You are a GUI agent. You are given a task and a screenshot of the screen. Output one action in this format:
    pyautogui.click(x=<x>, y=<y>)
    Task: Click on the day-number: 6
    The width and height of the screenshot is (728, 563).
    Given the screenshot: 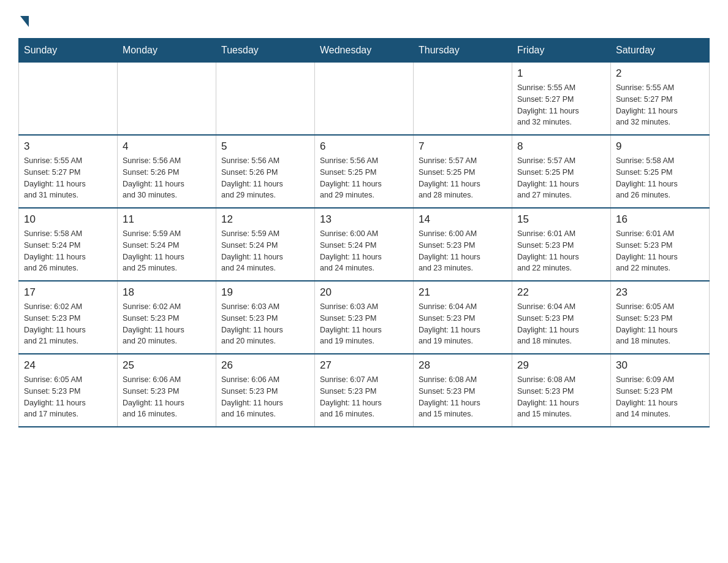 What is the action you would take?
    pyautogui.click(x=364, y=147)
    